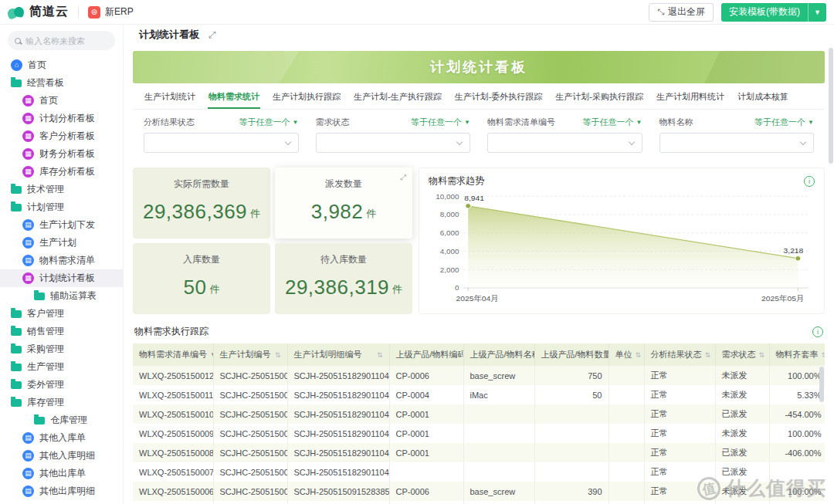 This screenshot has width=834, height=504. What do you see at coordinates (479, 434) in the screenshot?
I see `table-row: WLXQ-2505150009SCJHC-2505150002SCJH-2505…` at bounding box center [479, 434].